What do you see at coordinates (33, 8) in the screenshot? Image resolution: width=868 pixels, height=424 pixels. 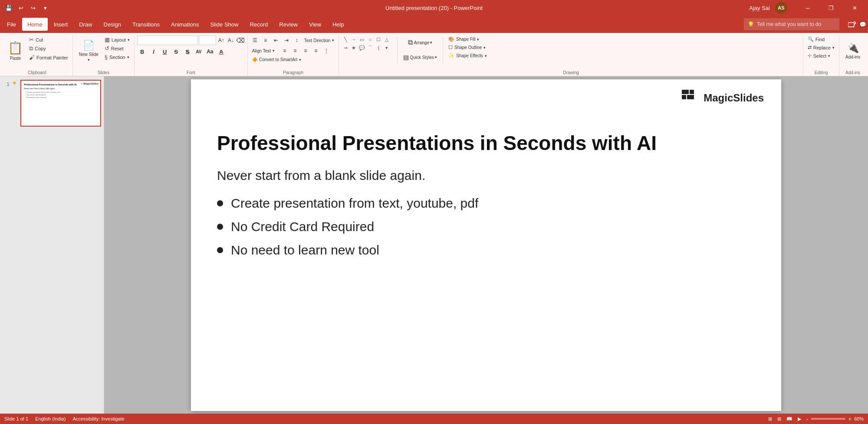 I see `redo-quickaccess-btn: ↪` at bounding box center [33, 8].